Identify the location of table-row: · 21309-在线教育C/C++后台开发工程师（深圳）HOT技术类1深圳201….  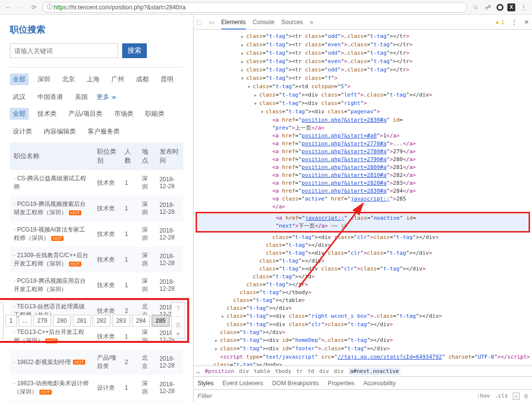
(97, 260).